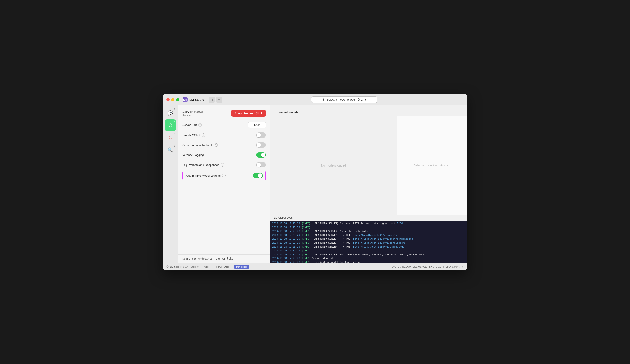  I want to click on settings-icon: ✎, so click(220, 100).